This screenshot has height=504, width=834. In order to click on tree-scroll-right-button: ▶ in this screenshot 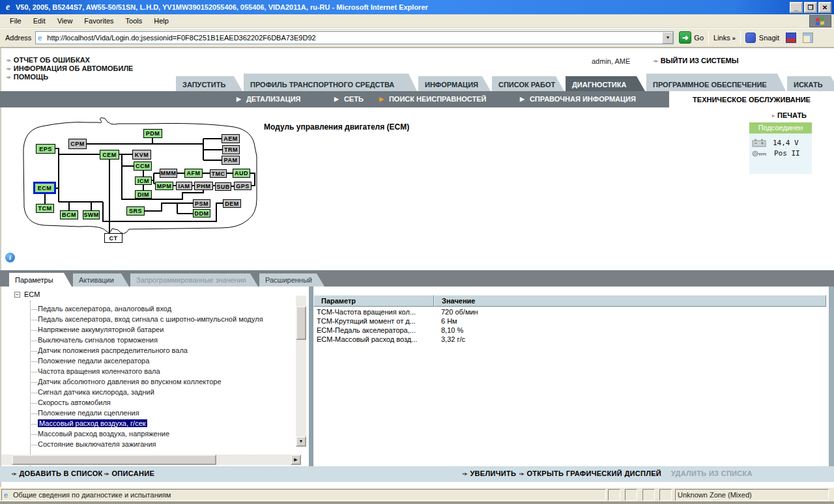, I will do `click(296, 460)`.